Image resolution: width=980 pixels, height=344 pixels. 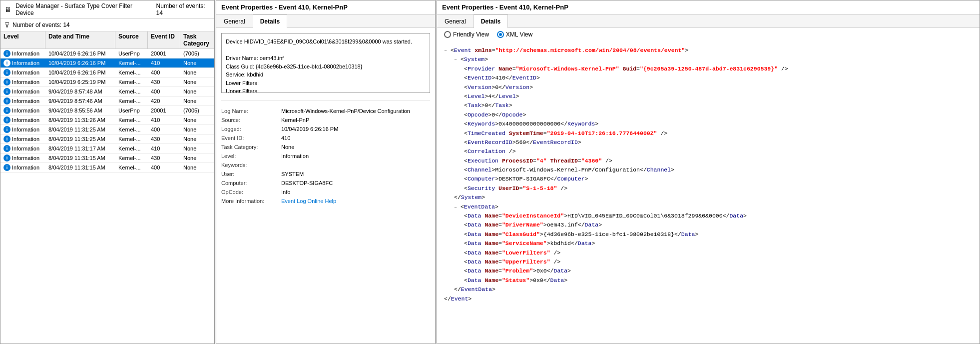 What do you see at coordinates (356, 147) in the screenshot?
I see `field-taskcategory-value: None` at bounding box center [356, 147].